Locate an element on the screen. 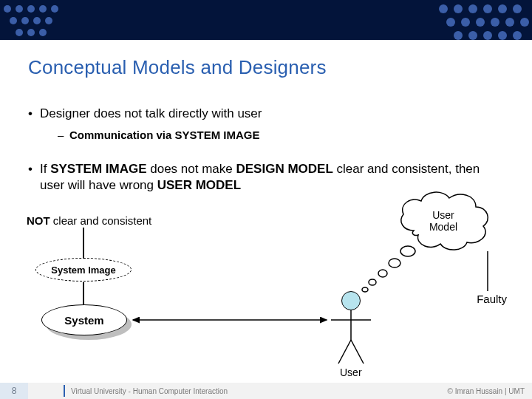 Image resolution: width=532 pixels, height=399 pixels. stick-figure-icon is located at coordinates (351, 337).